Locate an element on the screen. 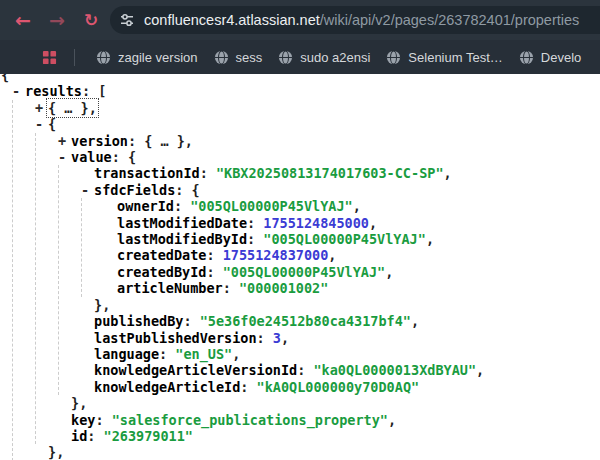 The width and height of the screenshot is (600, 460). browser-toolbar: ← → ↻ confluencesr4.atlassian.net/wiki/a… is located at coordinates (300, 20).